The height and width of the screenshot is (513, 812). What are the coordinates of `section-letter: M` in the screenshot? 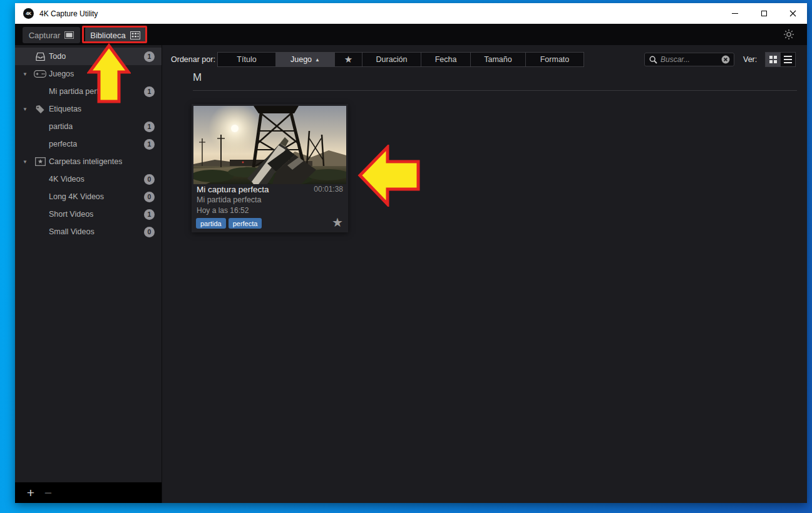 It's located at (197, 78).